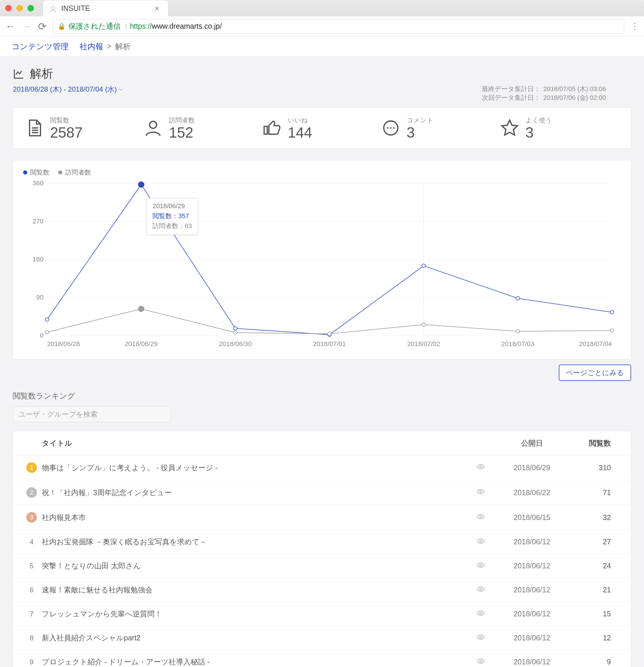  What do you see at coordinates (92, 46) in the screenshot?
I see `breadcrumb-parent-link: 社内報` at bounding box center [92, 46].